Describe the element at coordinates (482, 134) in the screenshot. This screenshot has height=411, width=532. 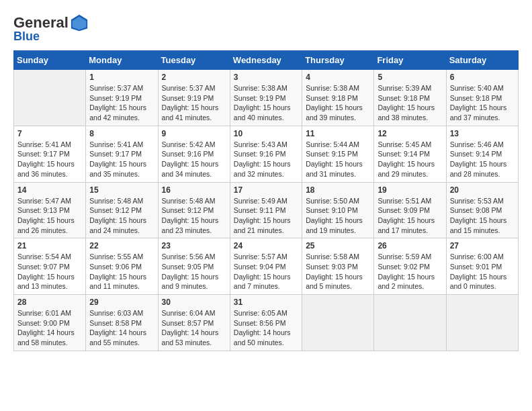
I see `day-number: 13` at that location.